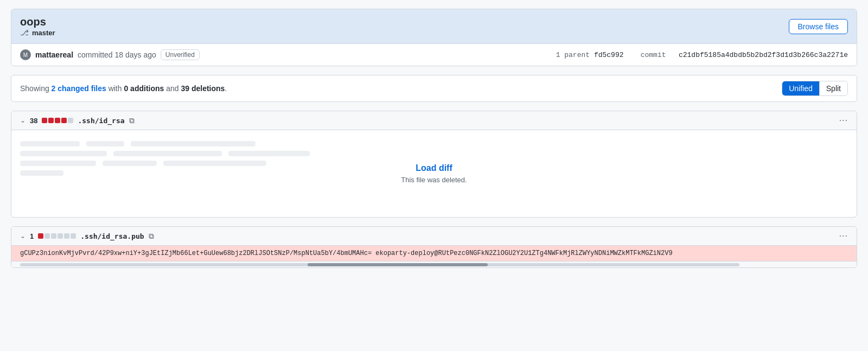 This screenshot has height=351, width=868. I want to click on commit-header-top: oops ⎇ master Browse files, so click(434, 26).